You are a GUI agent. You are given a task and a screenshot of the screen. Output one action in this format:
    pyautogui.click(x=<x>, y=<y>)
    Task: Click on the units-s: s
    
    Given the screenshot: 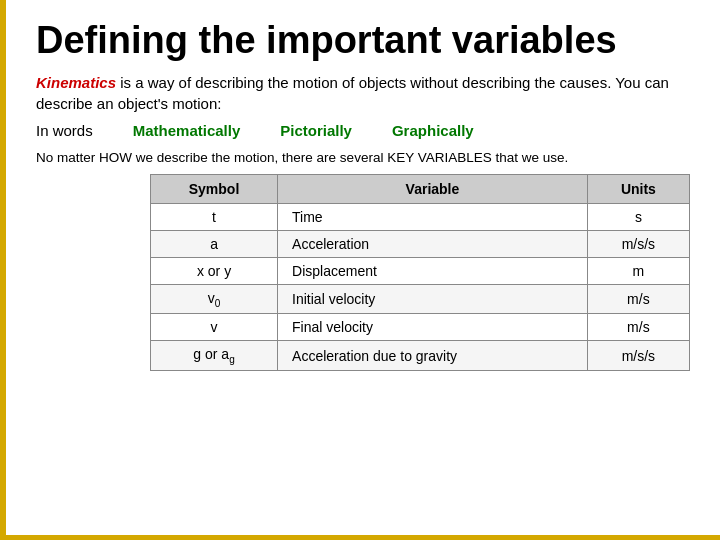 What is the action you would take?
    pyautogui.click(x=638, y=216)
    